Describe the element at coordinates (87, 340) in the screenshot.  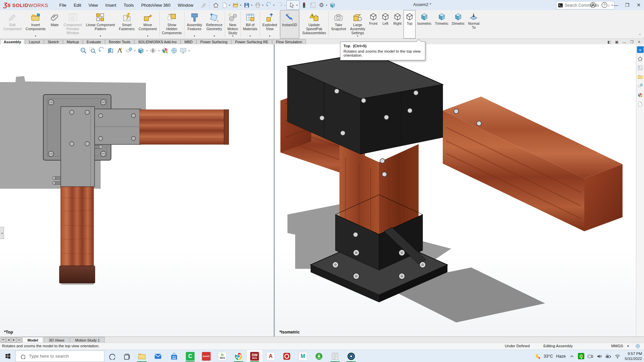
I see `tab-motion-study-1: Motion Study 1` at that location.